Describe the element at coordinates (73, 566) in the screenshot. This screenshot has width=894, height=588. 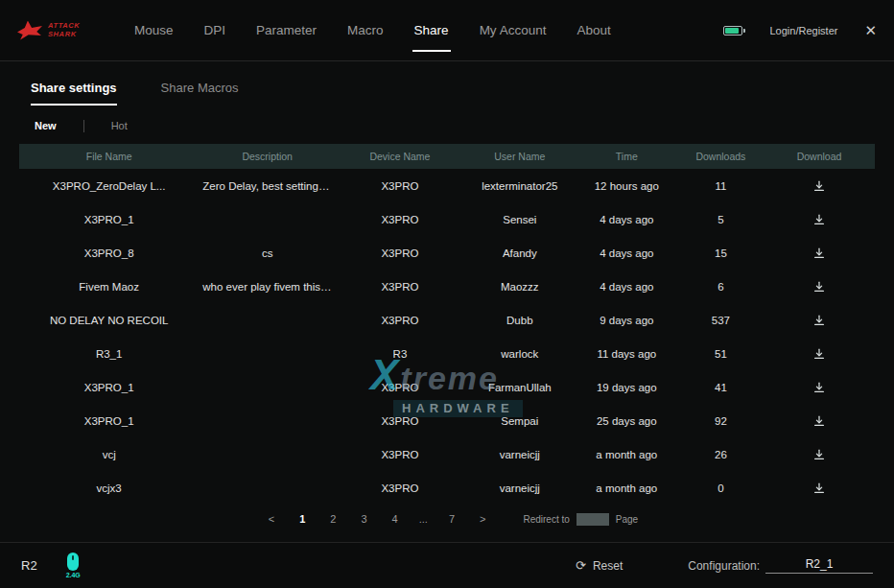
I see `connection-status: 2.4G` at that location.